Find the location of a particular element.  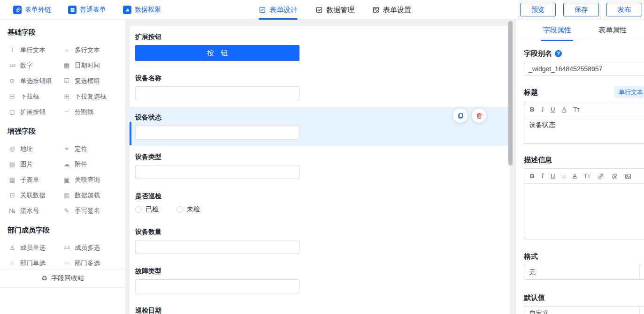

preview-button: 预览 is located at coordinates (538, 9).